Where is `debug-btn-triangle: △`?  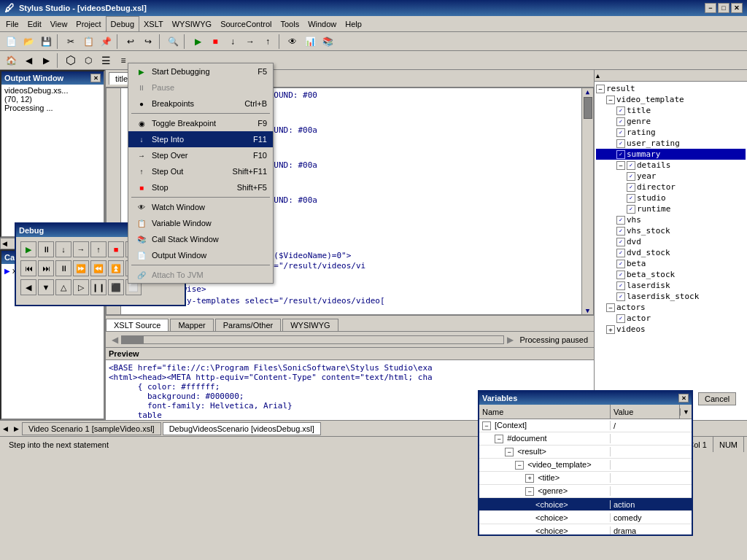
debug-btn-triangle: △ is located at coordinates (63, 287).